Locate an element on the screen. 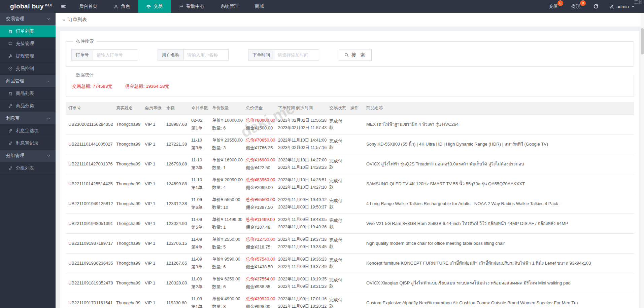 The image size is (644, 308). sidebar-group-header: 商品管理 is located at coordinates (28, 81).